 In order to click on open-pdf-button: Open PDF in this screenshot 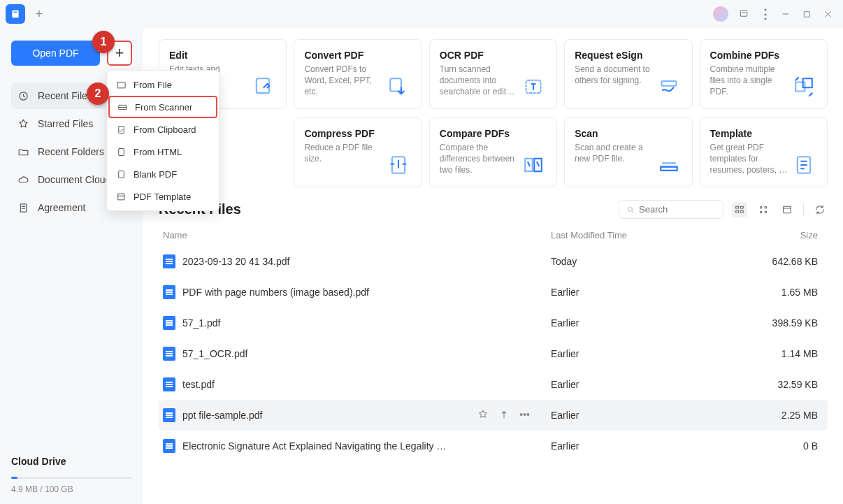, I will do `click(56, 53)`.